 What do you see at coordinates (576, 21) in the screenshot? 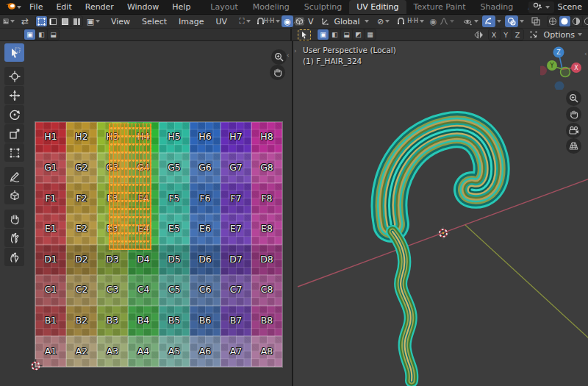
I see `shading-material-button` at bounding box center [576, 21].